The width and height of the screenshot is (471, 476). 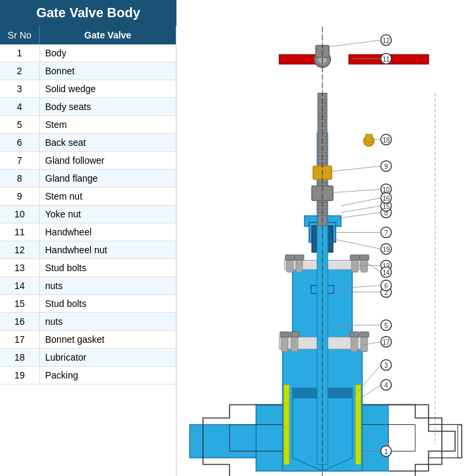 I want to click on page-title: Gate Valve Body, so click(x=89, y=13).